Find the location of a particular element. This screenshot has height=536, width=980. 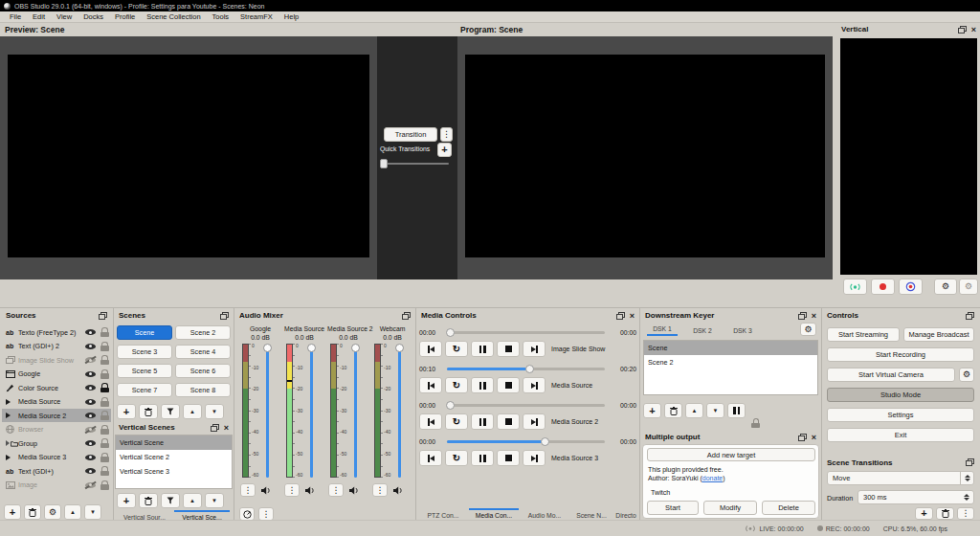

source-row: Image is located at coordinates (56, 485).